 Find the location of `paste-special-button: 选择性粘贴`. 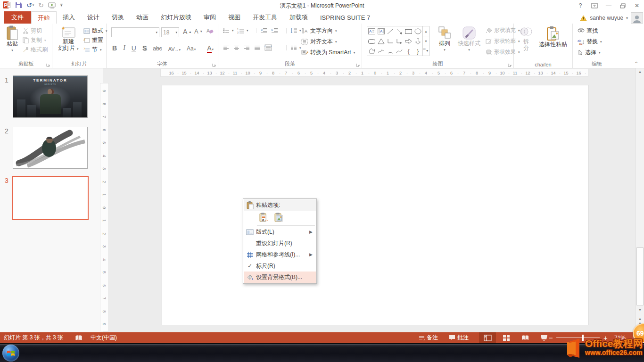

paste-special-button: 选择性粘贴 is located at coordinates (553, 37).